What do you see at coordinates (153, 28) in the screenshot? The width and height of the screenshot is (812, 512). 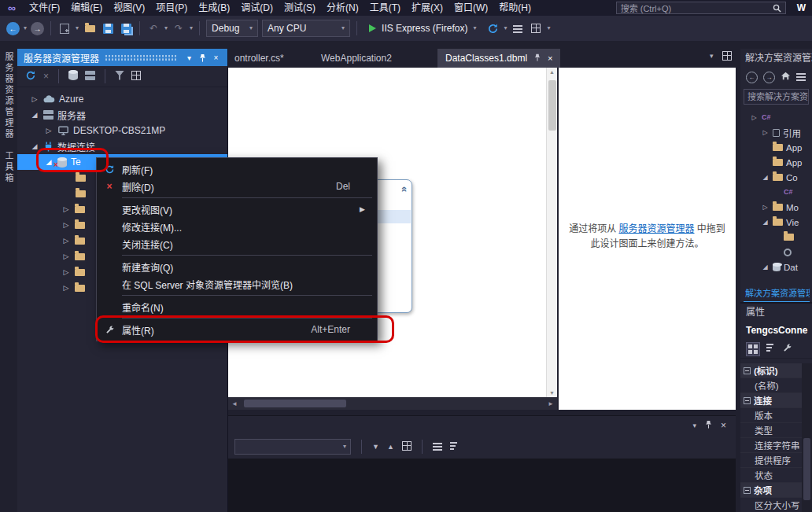 I see `undo-icon: ↶` at bounding box center [153, 28].